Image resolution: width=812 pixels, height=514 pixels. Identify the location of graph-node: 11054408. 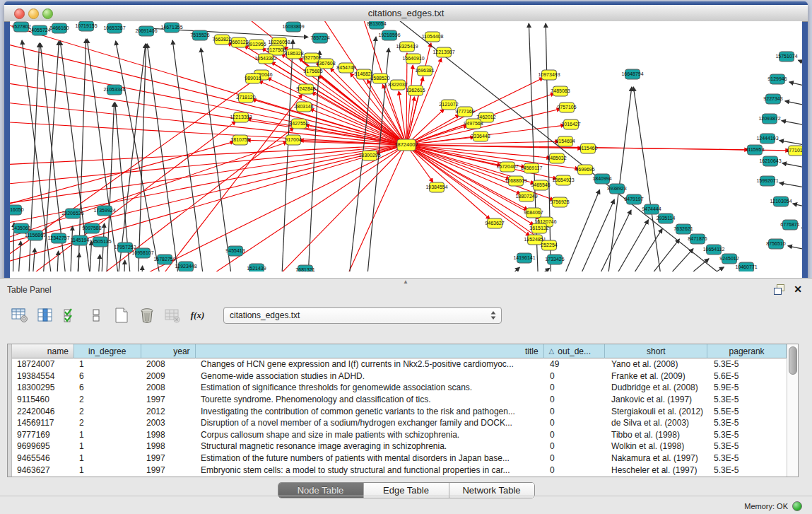
(433, 37).